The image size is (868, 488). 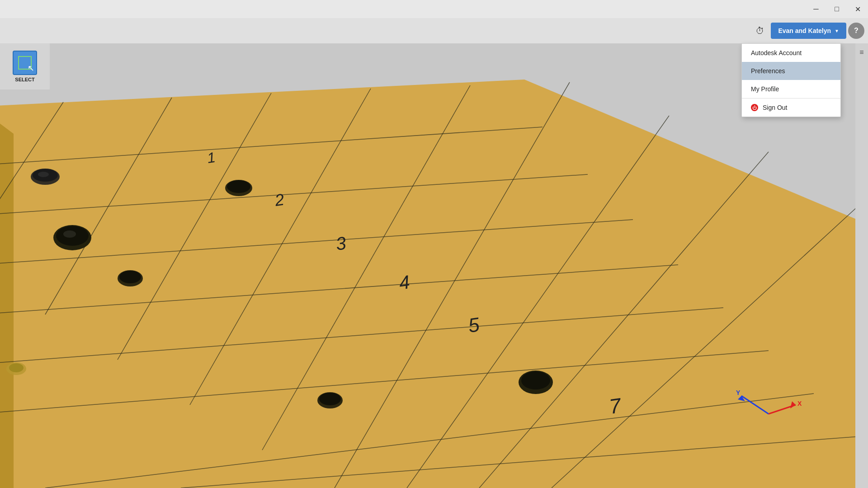 What do you see at coordinates (760, 31) in the screenshot?
I see `history-icon: ⏱` at bounding box center [760, 31].